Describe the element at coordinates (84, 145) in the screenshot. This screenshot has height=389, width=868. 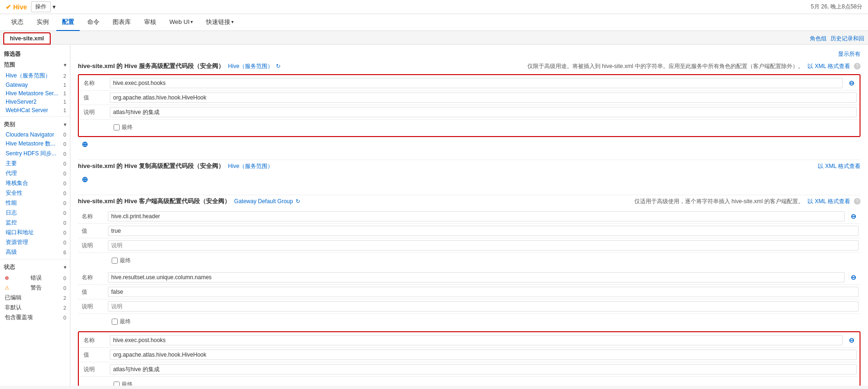
I see `service-advanced-add-btn: ⊕` at that location.